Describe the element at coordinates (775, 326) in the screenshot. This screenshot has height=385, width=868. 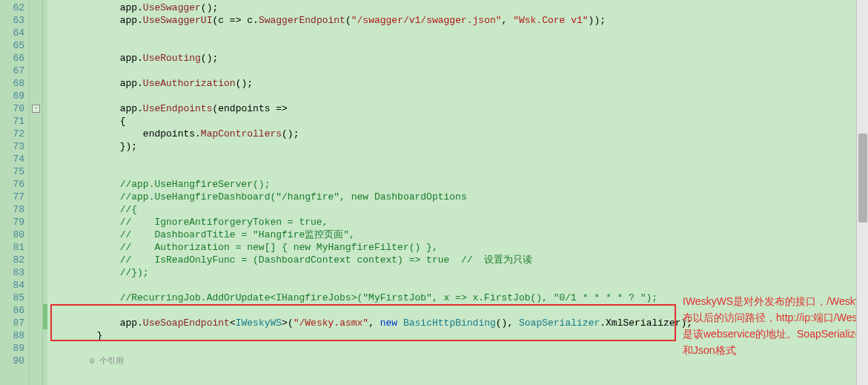
I see `annotation-text: IWeskyWS是对外发布的接口，/Wesky.asmx是发布以后的访问路径，h…` at that location.